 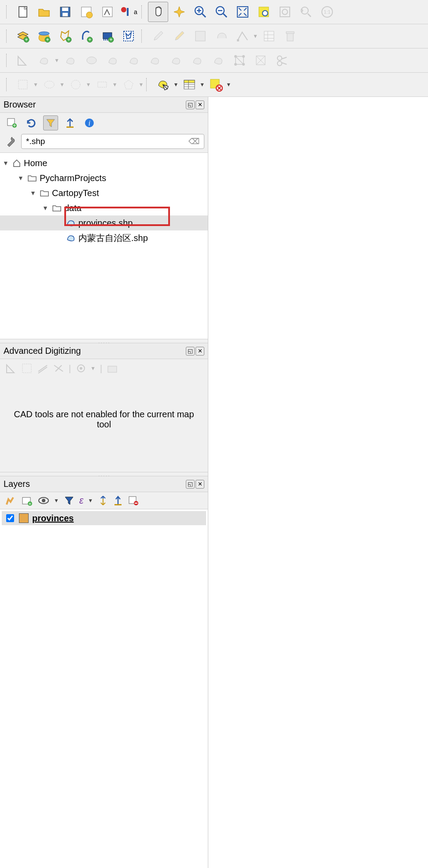 I want to click on polygon-tool-button, so click(x=102, y=85).